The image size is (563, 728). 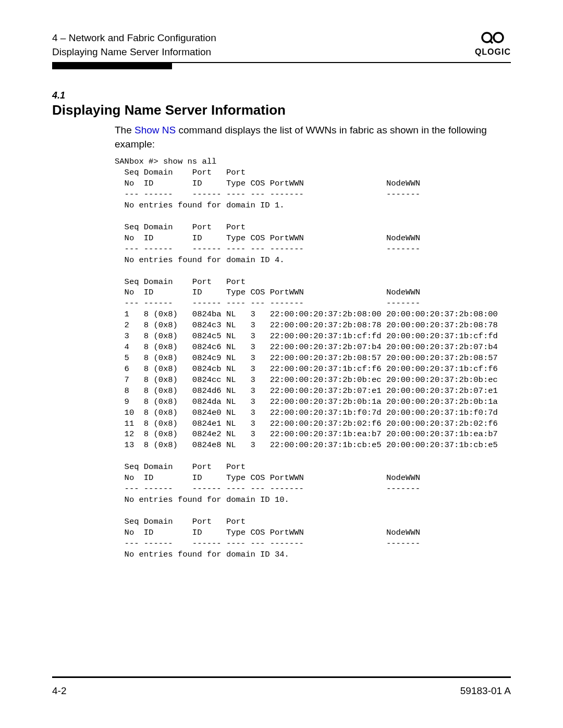 What do you see at coordinates (125, 130) in the screenshot?
I see `intro-prefix: The` at bounding box center [125, 130].